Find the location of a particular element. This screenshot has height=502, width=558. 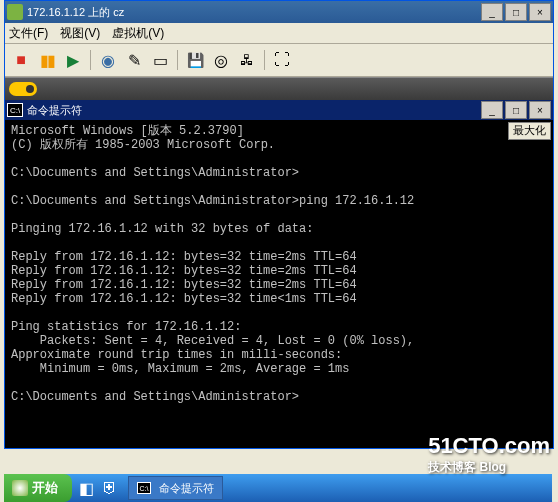

window-icon: ▭ is located at coordinates (160, 60).